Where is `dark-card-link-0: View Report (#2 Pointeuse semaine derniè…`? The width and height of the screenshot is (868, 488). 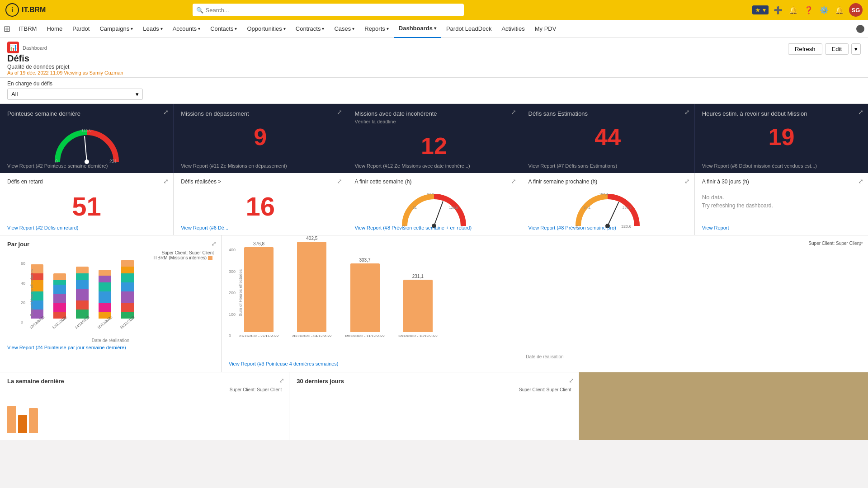
dark-card-link-0: View Report (#2 Pointeuse semaine derniè… is located at coordinates (57, 166).